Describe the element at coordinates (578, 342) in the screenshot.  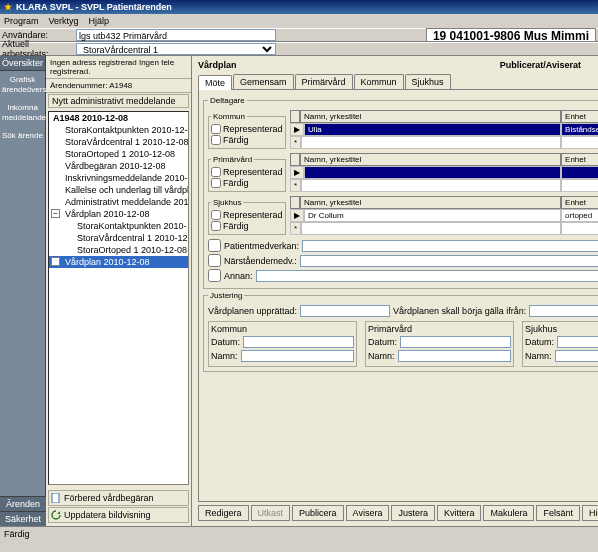
I see `sh-datum-input` at that location.